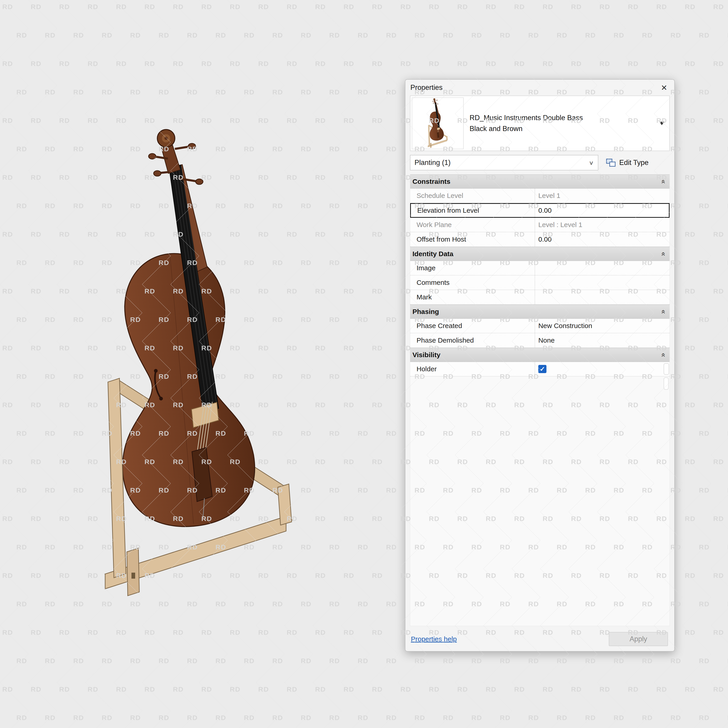 The image size is (728, 728). What do you see at coordinates (540, 501) in the screenshot?
I see `grid-empty-area` at bounding box center [540, 501].